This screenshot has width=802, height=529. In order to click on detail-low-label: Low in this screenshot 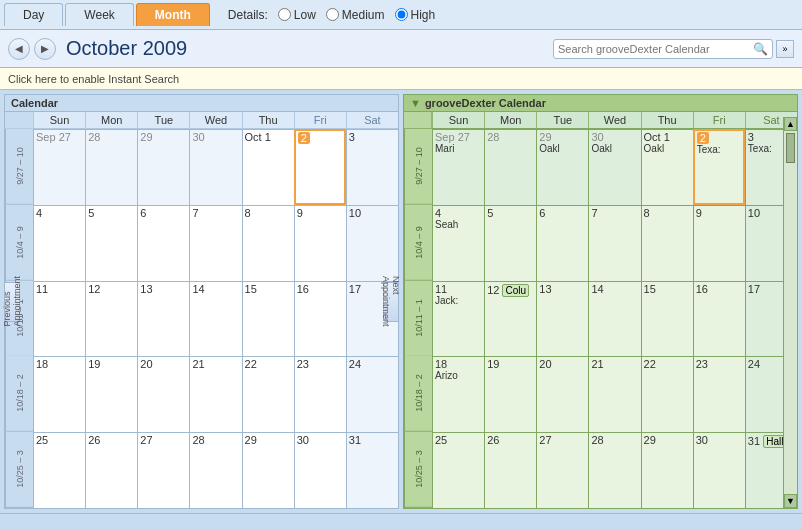, I will do `click(297, 15)`.